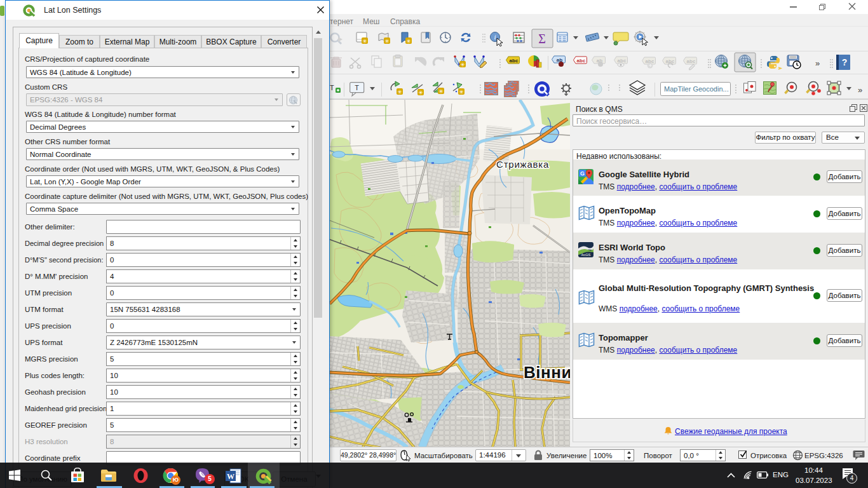  Describe the element at coordinates (586, 255) in the screenshot. I see `svg-text: ArcGIS` at that location.